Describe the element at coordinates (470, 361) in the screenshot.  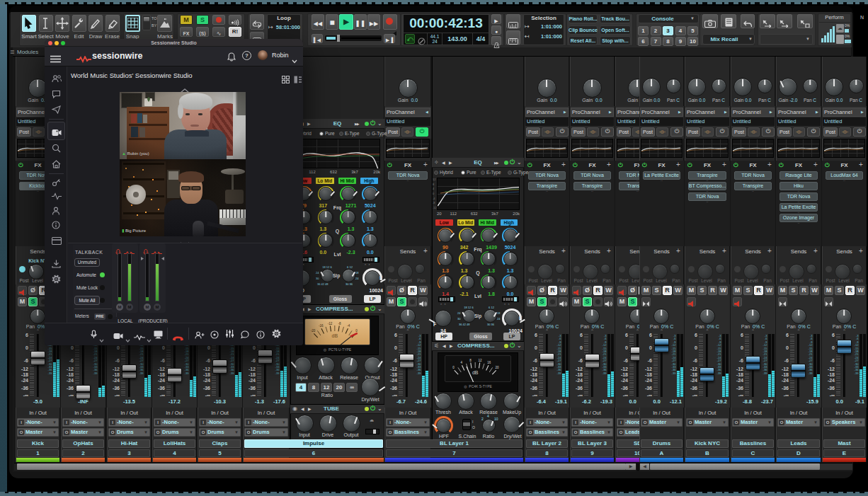
I see `svg-text: 8` at that location.